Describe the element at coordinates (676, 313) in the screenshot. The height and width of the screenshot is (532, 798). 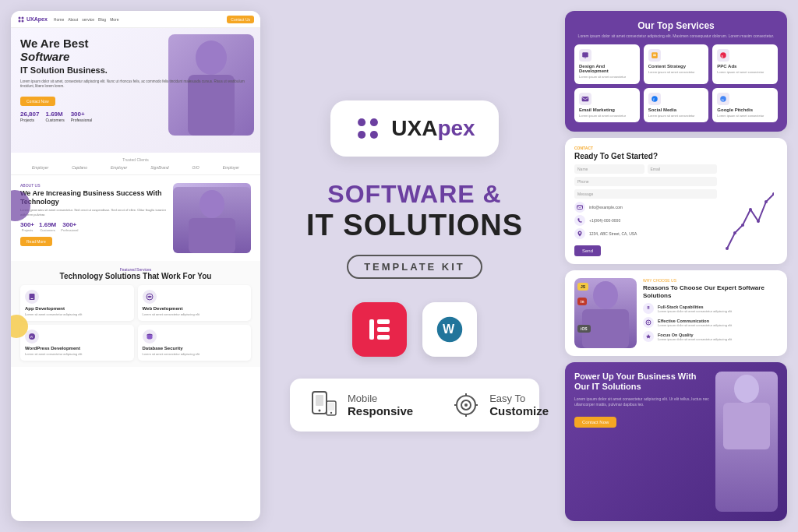
I see `why-choose-card: JS in iOS Why Choose Us Reasons To Choos…` at that location.